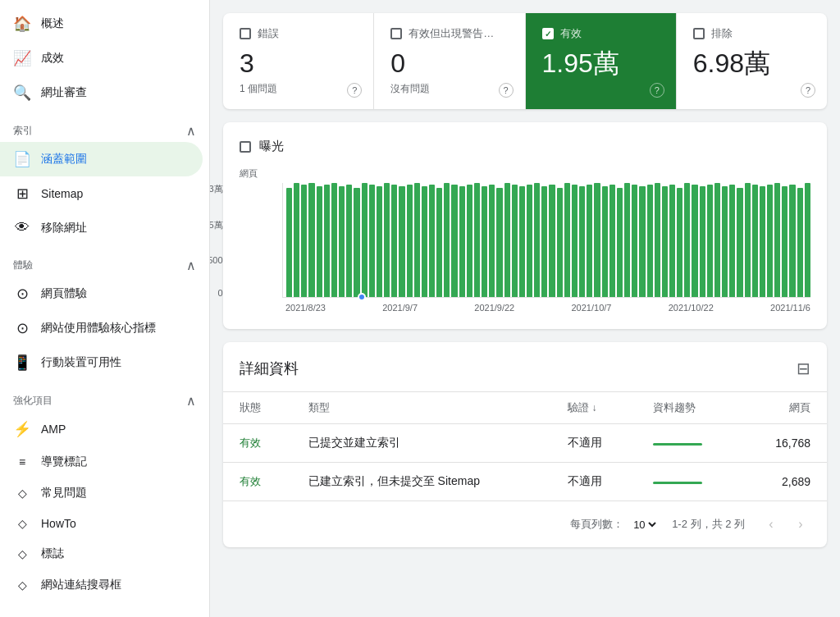 This screenshot has height=617, width=840. Describe the element at coordinates (546, 308) in the screenshot. I see `chart-x-labels: 2021/8/23 2021/9/7 2021/9/22 2021/10/7 2…` at that location.